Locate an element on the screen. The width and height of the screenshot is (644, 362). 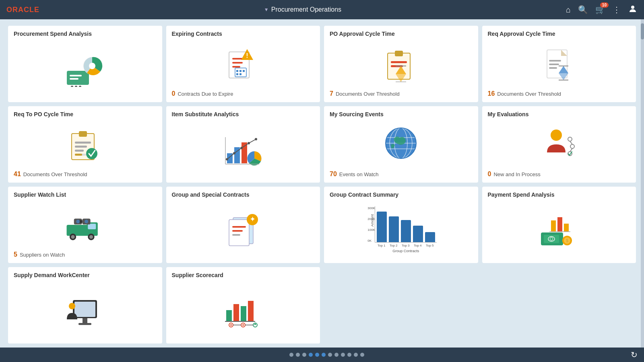
card-item-substitute-analytics: Item Substitute Analytics is located at coordinates (243, 144).